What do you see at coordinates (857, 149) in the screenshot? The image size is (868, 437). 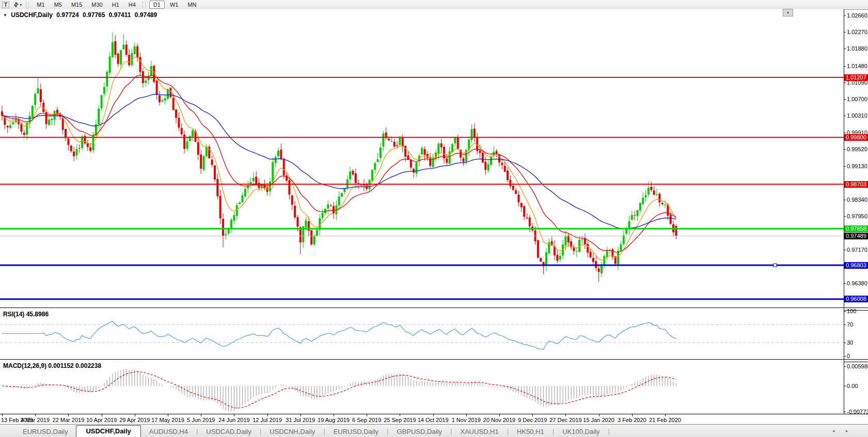 I see `price-tick-label: 0.99520` at bounding box center [857, 149].